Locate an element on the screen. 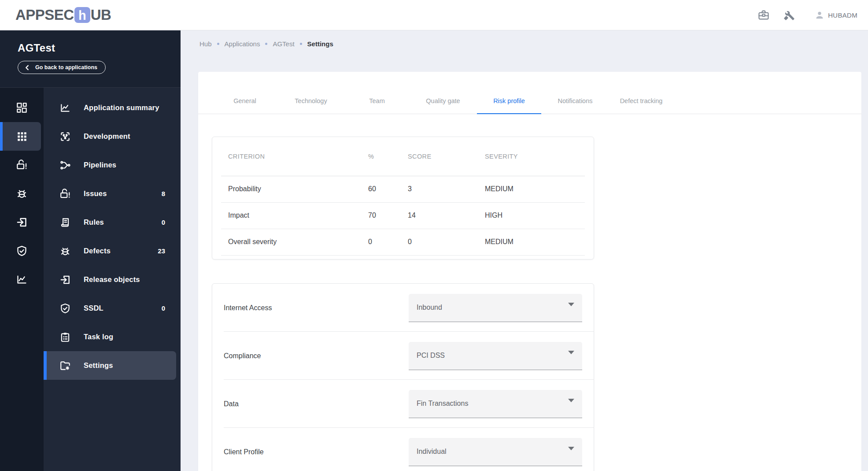  lock-alert-icon is located at coordinates (65, 194).